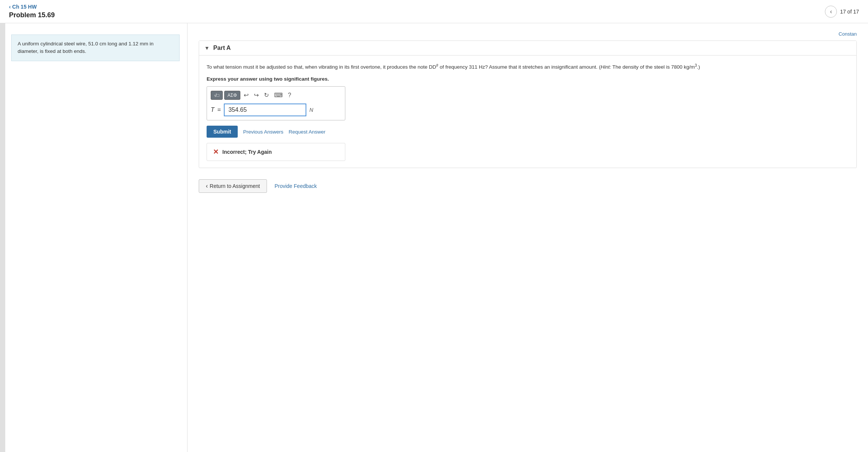 The height and width of the screenshot is (452, 868). What do you see at coordinates (307, 132) in the screenshot?
I see `request-answer-link: Request Answer` at bounding box center [307, 132].